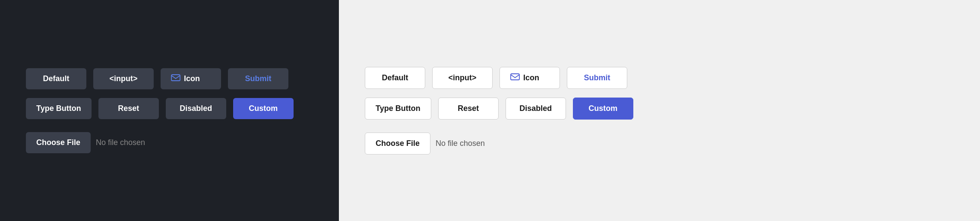 This screenshot has width=980, height=221. What do you see at coordinates (258, 79) in the screenshot?
I see `dark-submit-button: Submit` at bounding box center [258, 79].